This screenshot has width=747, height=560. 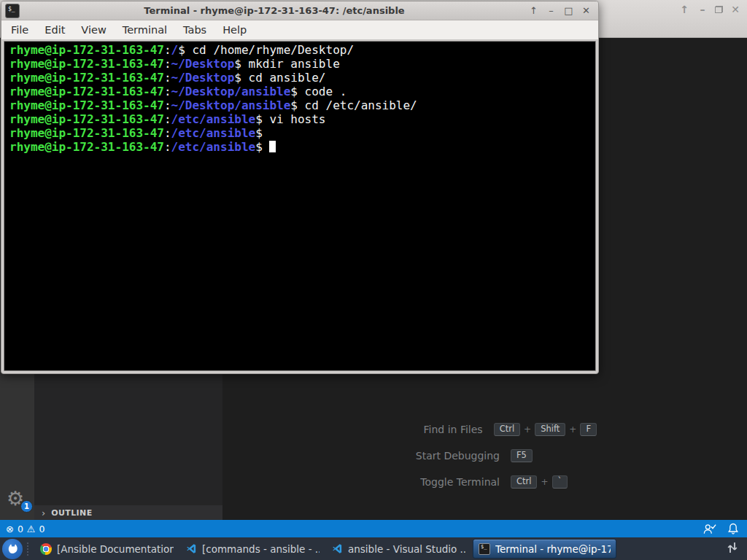 I want to click on command-text: cd ansible/, so click(x=284, y=77).